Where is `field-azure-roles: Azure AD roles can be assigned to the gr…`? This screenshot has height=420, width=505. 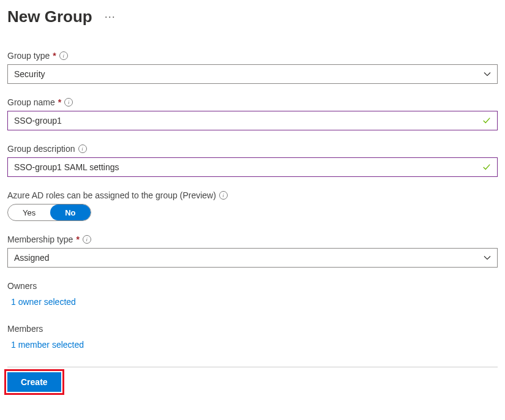 field-azure-roles: Azure AD roles can be assigned to the gr… is located at coordinates (252, 206).